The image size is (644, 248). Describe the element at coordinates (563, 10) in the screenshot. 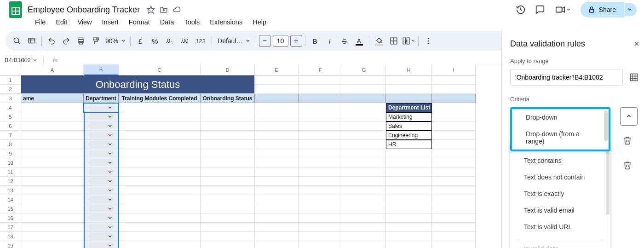

I see `meet-icon` at that location.